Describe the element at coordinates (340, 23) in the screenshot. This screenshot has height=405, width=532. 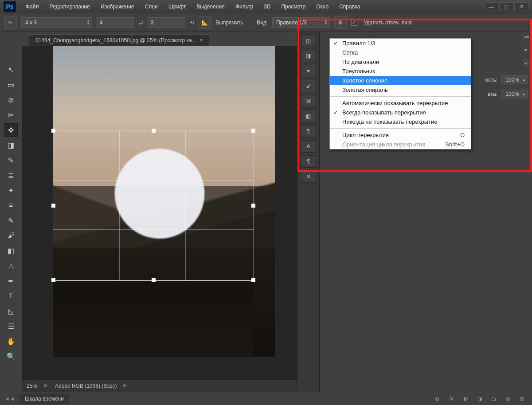
I see `crop-options-gear-icon: ⚙` at that location.